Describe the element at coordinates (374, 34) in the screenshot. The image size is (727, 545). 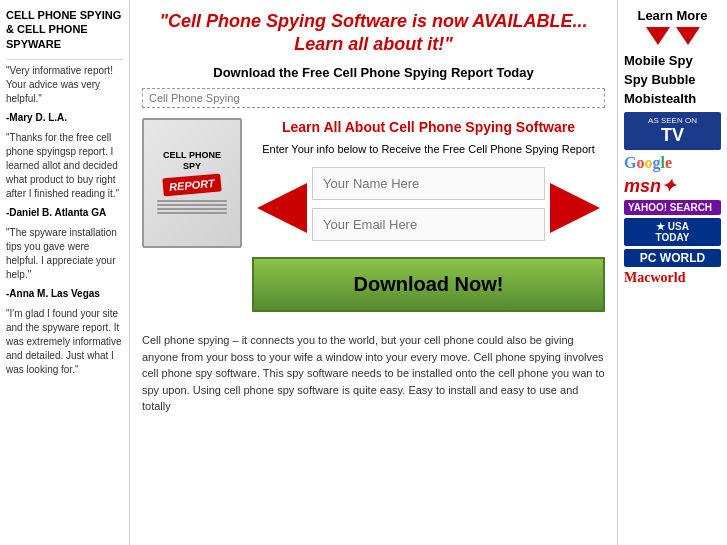
I see `main-headline: "Cell Phone Spying Software is now AVAIL…` at that location.